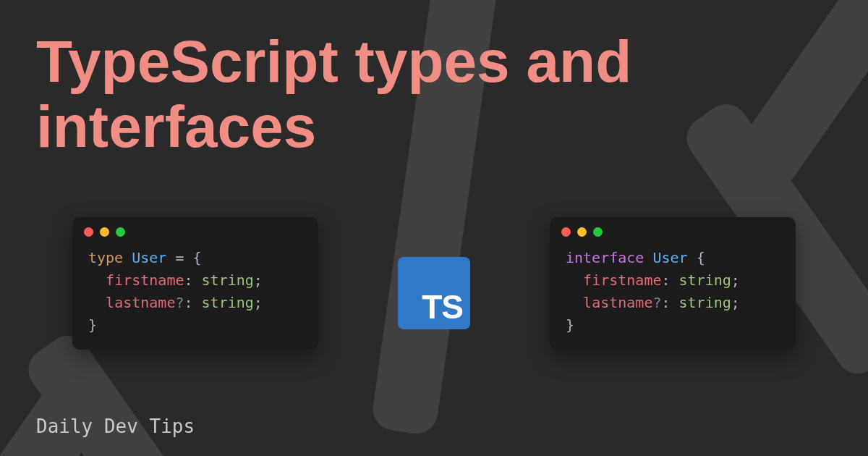  Describe the element at coordinates (673, 284) in the screenshot. I see `code-window-interface: interface User { firstname: string; last…` at that location.